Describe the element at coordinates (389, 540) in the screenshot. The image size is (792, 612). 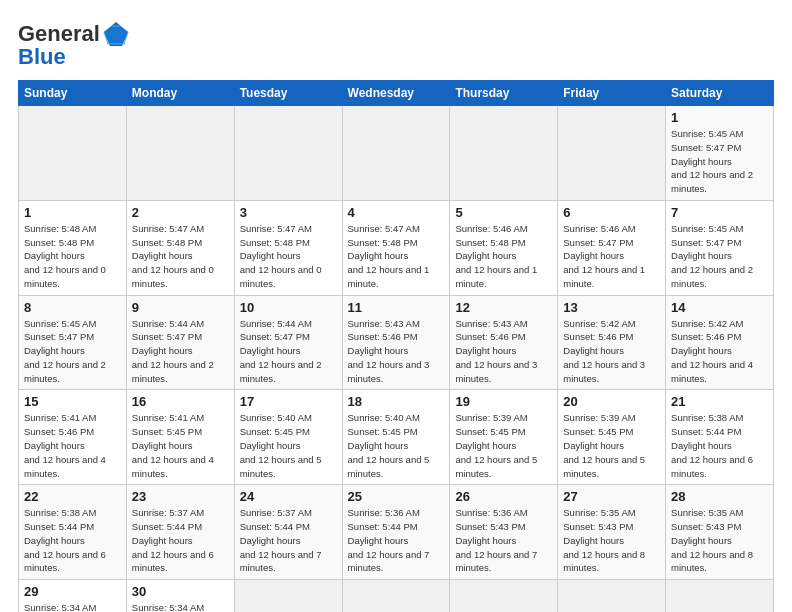
I see `day-info: Sunrise: 5:36 AMSunset: 5:44 PMDaylight …` at that location.